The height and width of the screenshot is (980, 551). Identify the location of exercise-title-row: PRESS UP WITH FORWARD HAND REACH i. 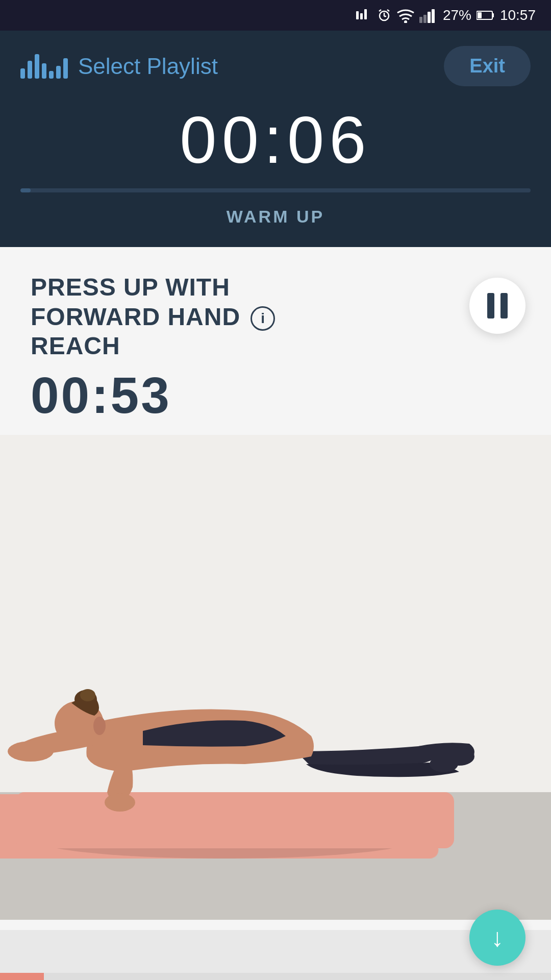
(250, 316).